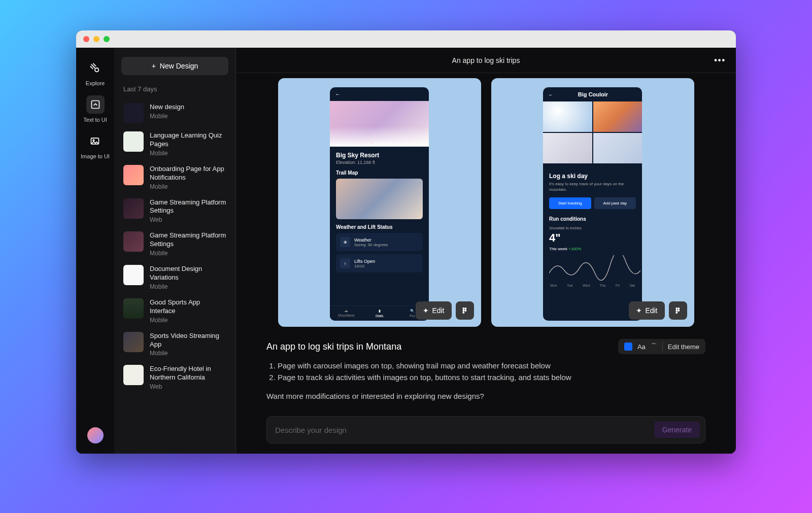 This screenshot has width=812, height=513. What do you see at coordinates (346, 311) in the screenshot?
I see `mountain-icon: ⛰` at bounding box center [346, 311].